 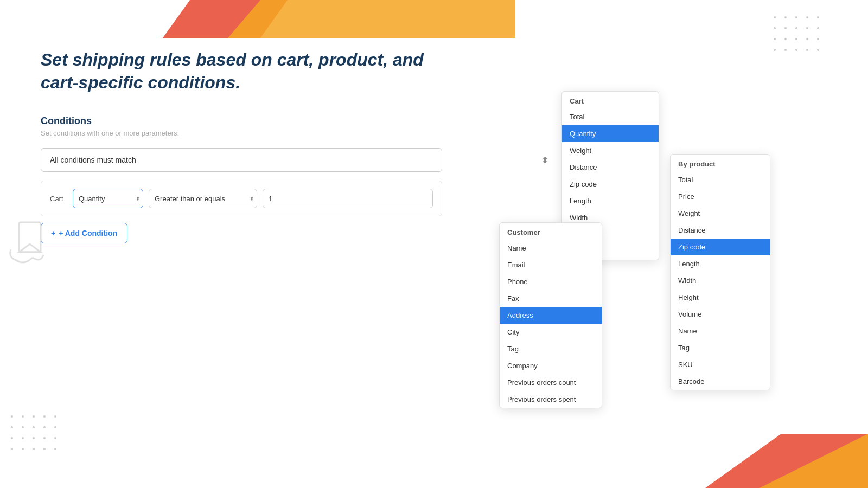 I want to click on dots-bottom-left, so click(x=36, y=435).